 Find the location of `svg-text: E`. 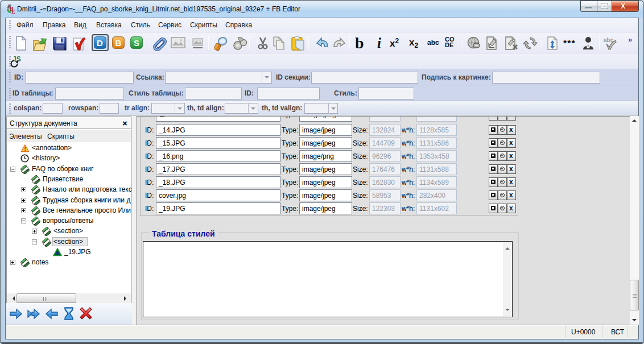

svg-text: E is located at coordinates (14, 11).